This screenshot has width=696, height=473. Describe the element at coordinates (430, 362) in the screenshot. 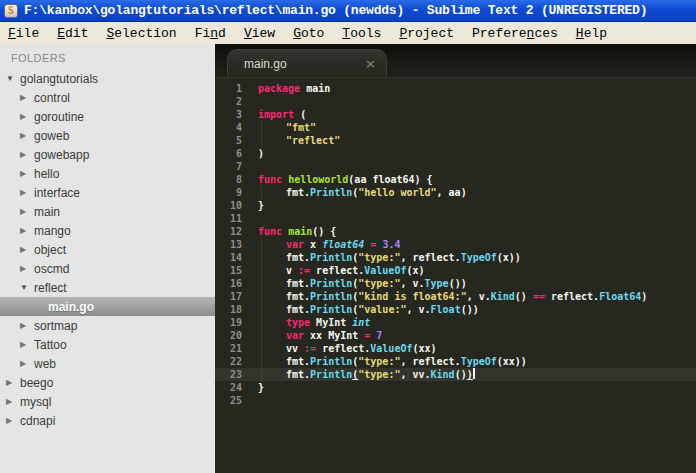

I see `code-token: , reflect.` at that location.